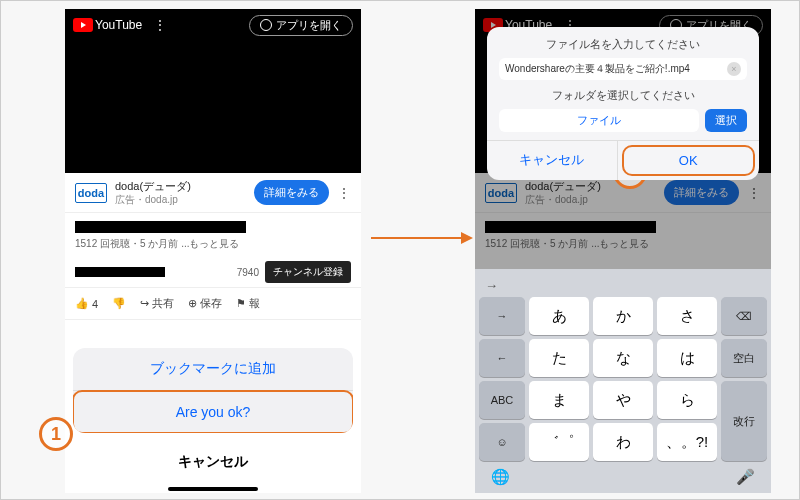  Describe the element at coordinates (213, 272) in the screenshot. I see `channel-row: 7940 チャンネル登録` at that location.